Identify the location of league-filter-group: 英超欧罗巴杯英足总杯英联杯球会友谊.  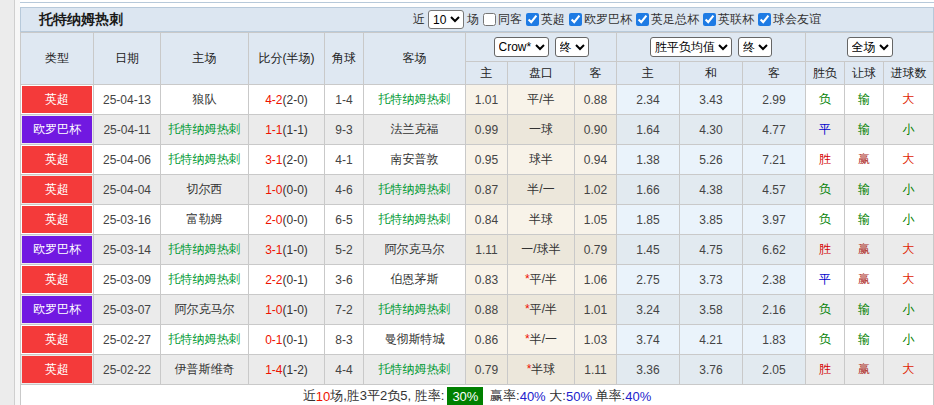
(672, 20).